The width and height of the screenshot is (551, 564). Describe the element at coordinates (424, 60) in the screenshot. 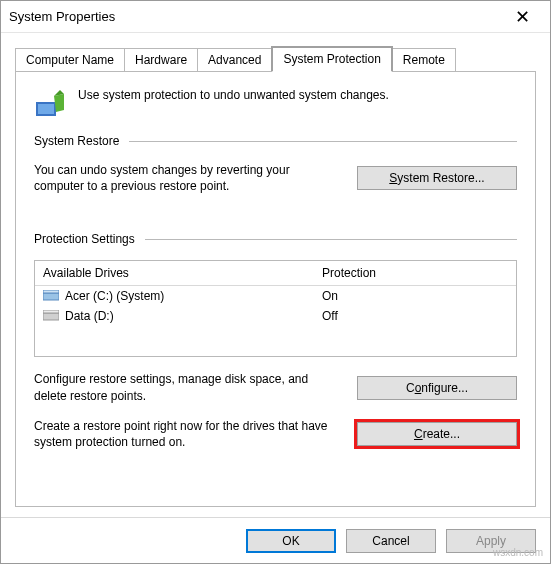

I see `tab-remote: Remote` at that location.